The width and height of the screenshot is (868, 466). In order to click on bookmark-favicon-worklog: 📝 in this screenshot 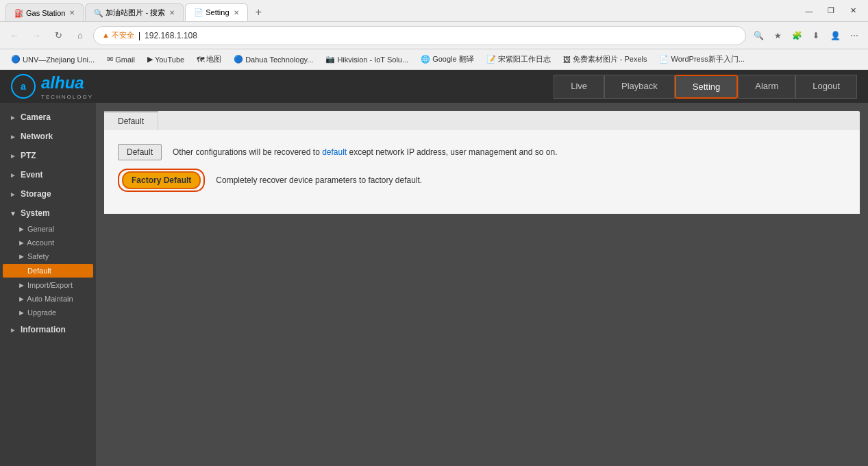, I will do `click(491, 59)`.